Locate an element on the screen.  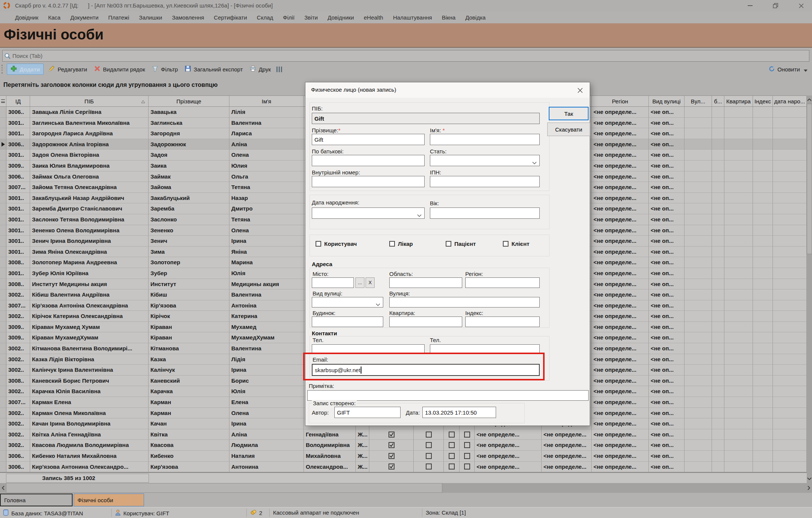
ok-button: Так is located at coordinates (569, 114).